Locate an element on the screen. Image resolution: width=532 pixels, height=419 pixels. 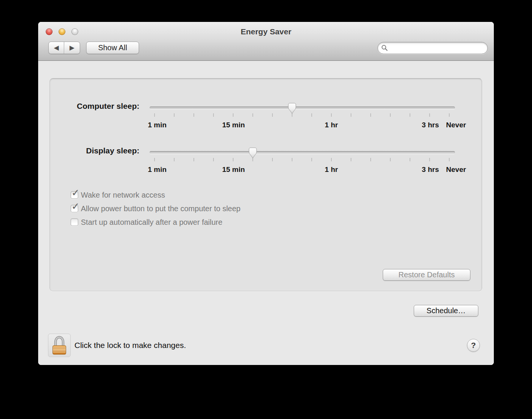
computer-sleep-tick-labels: 1 min 15 min 1 hr 3 hrs Never is located at coordinates (266, 126).